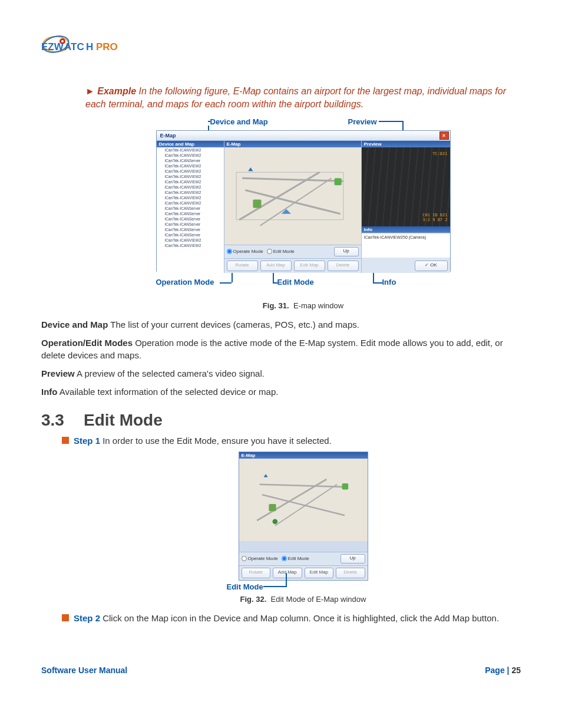 The height and width of the screenshot is (728, 562). What do you see at coordinates (296, 282) in the screenshot?
I see `callout-edit-mode: Edit Mode` at bounding box center [296, 282].